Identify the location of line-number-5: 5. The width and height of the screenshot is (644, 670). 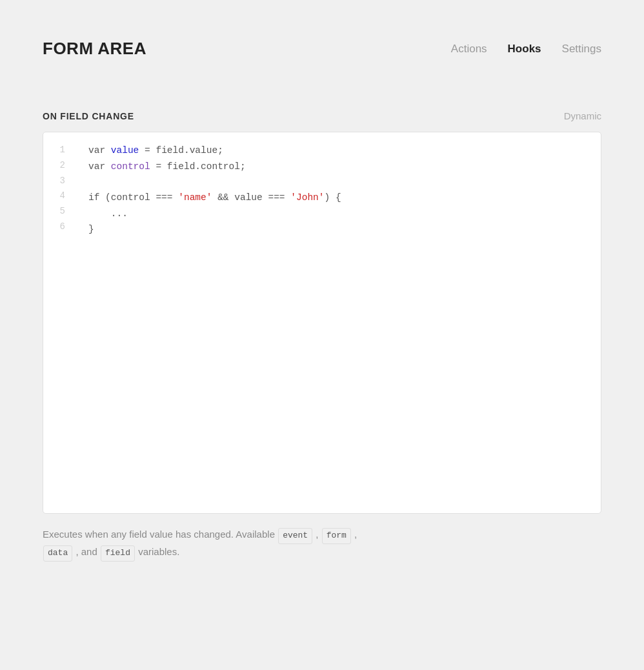
(61, 212).